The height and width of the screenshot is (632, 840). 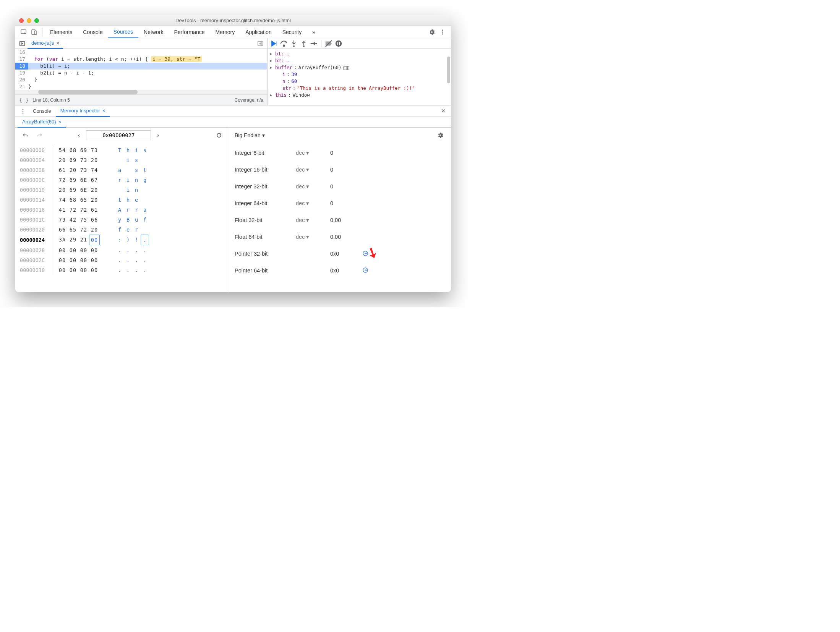 What do you see at coordinates (73, 220) in the screenshot?
I see `hex-byte: 42` at bounding box center [73, 220].